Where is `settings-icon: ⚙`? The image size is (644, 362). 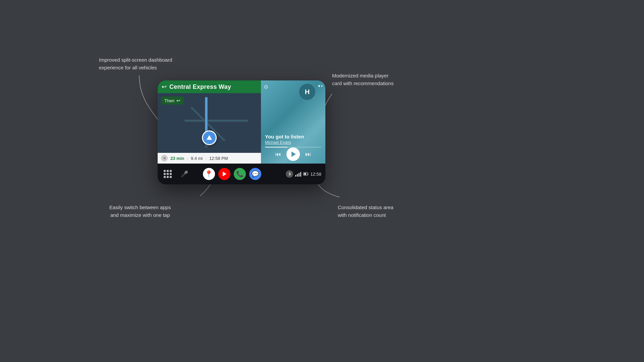
settings-icon: ⚙ is located at coordinates (266, 87).